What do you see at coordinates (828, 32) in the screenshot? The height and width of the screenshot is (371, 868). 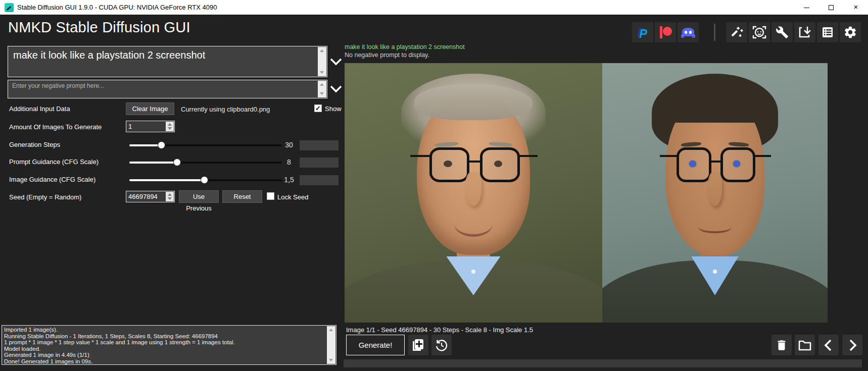 I see `queue-list-icon` at bounding box center [828, 32].